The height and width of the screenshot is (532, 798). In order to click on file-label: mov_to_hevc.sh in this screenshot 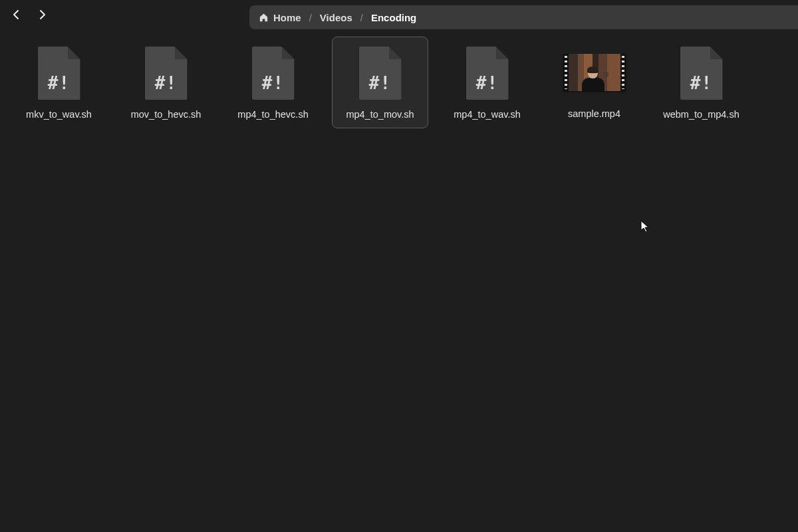, I will do `click(166, 114)`.